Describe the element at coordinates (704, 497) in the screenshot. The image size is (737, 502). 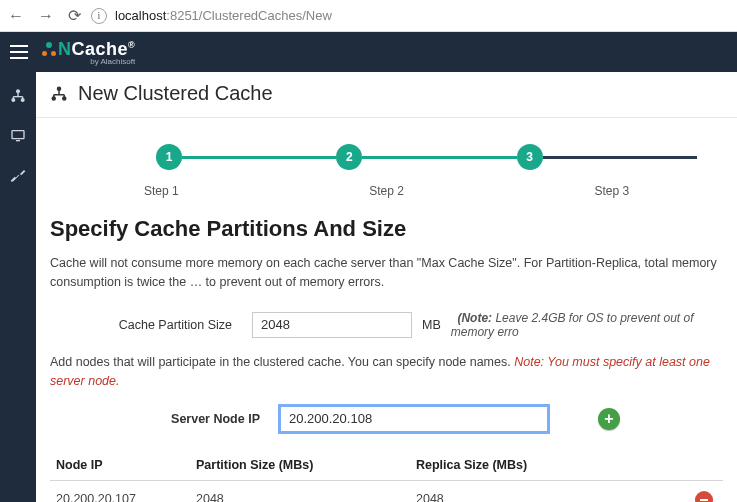
I see `delete-node-button` at that location.